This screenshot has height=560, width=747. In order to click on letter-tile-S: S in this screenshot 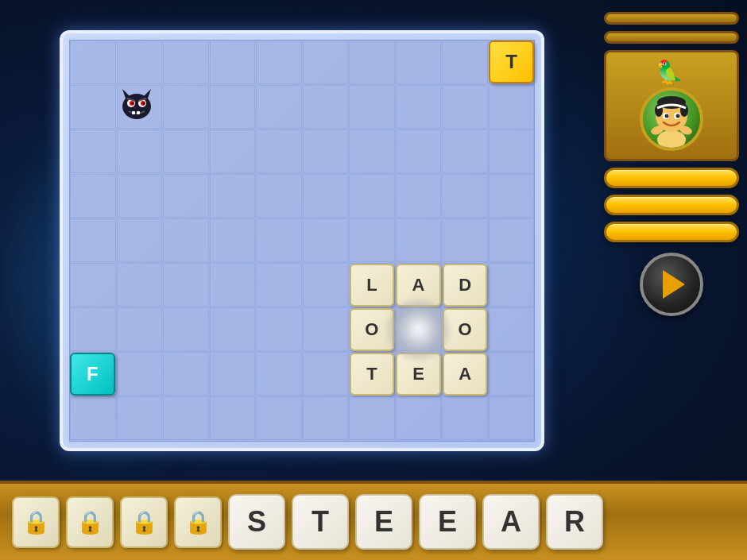, I will do `click(257, 522)`.